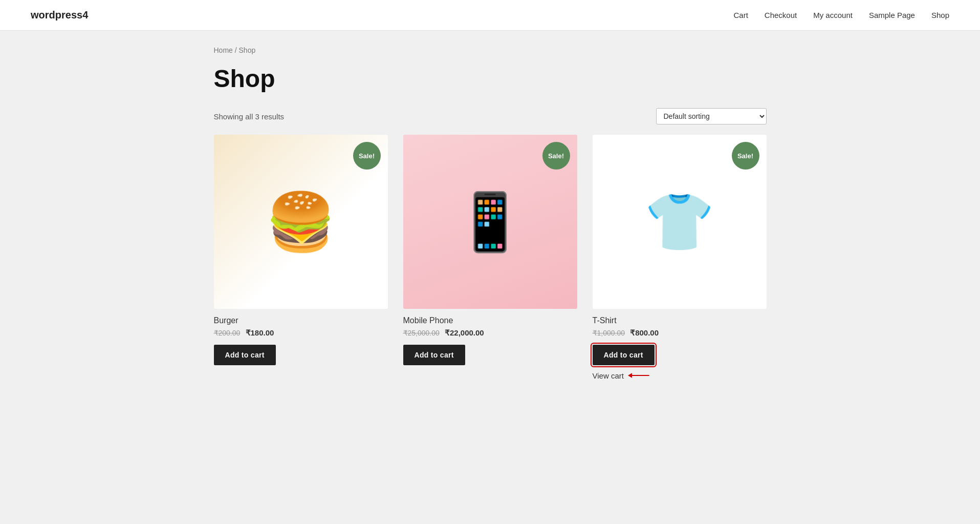 The height and width of the screenshot is (524, 980). I want to click on product-name-mobile-phone: Mobile Phone, so click(490, 321).